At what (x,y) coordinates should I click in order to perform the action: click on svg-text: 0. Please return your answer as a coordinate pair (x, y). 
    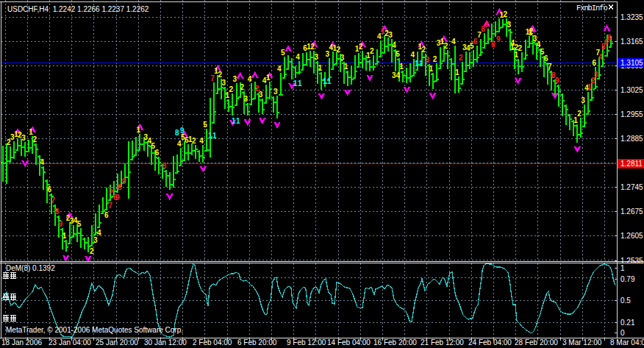
    Looking at the image, I should click on (623, 333).